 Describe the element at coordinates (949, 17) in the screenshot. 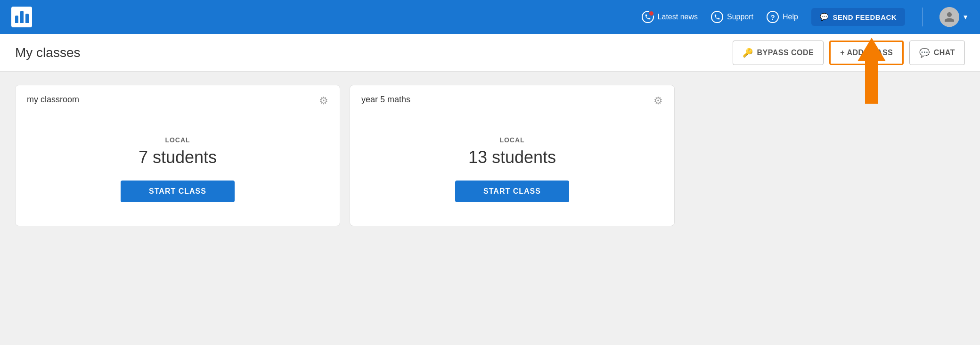

I see `avatar` at that location.